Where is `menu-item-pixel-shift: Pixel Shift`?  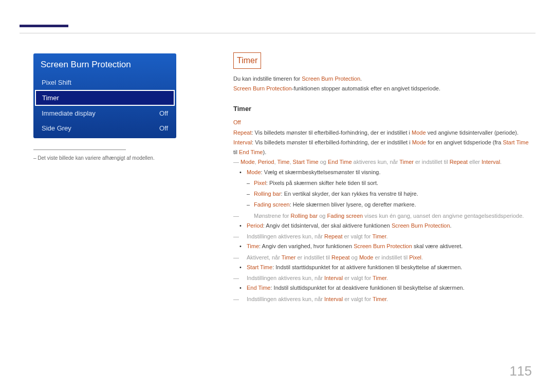 menu-item-pixel-shift: Pixel Shift is located at coordinates (105, 82).